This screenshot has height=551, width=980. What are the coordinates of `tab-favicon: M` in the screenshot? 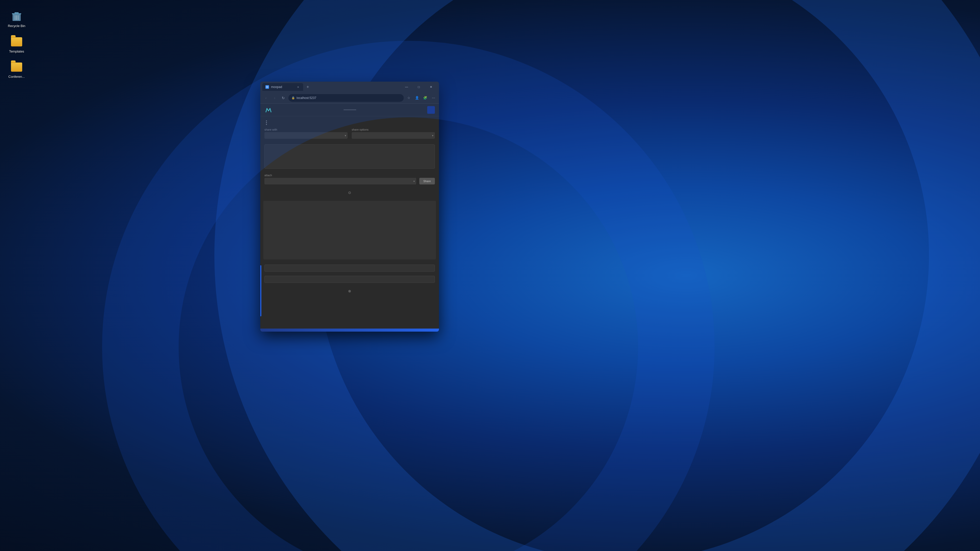 It's located at (267, 87).